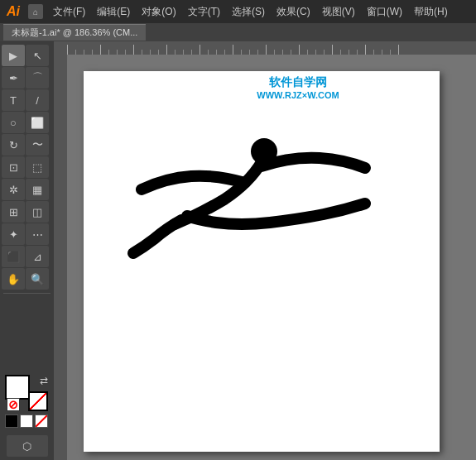 The width and height of the screenshot is (476, 460). Describe the element at coordinates (37, 78) in the screenshot. I see `curvature-tool: ⌒` at that location.